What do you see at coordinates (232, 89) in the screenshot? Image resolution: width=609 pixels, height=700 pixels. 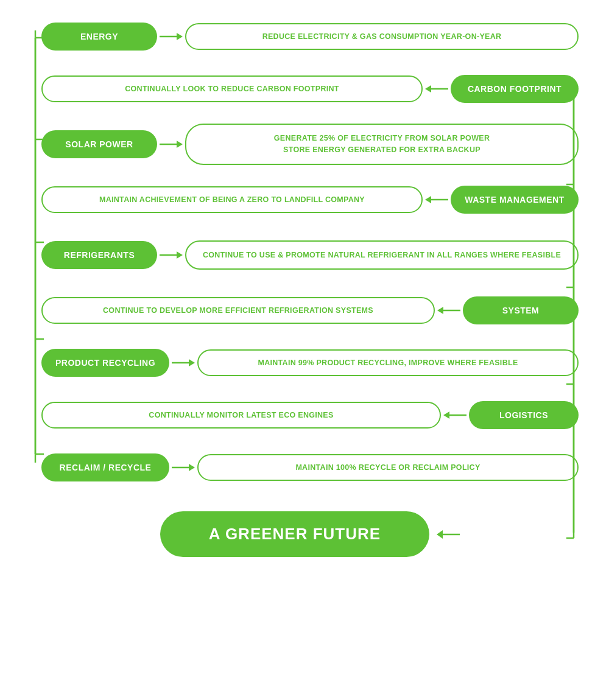 I see `carbon-white-box: CONTINUALLY LOOK TO REDUCE CARBON FOOTPR…` at bounding box center [232, 89].